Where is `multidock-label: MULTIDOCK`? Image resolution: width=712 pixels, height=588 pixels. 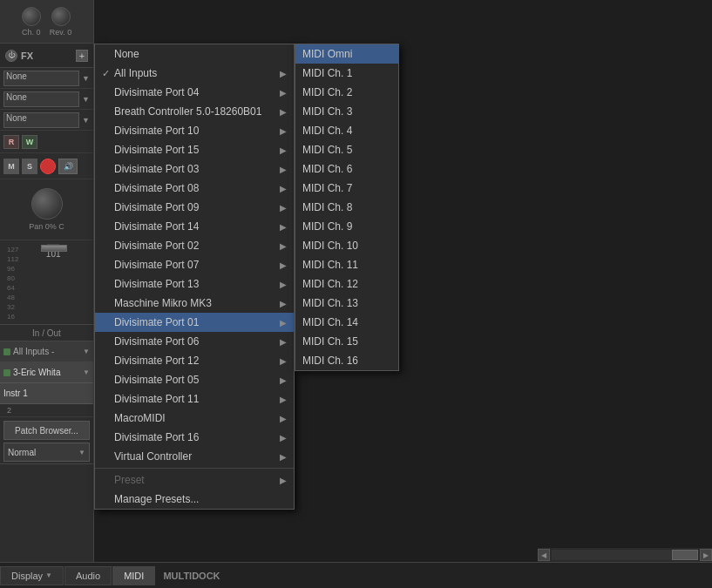 multidock-label: MULTIDOCK is located at coordinates (192, 576).